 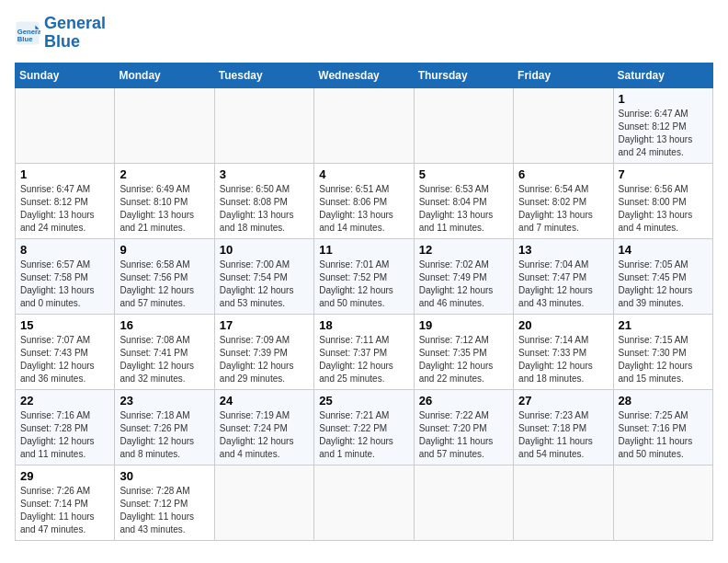 What do you see at coordinates (164, 511) in the screenshot?
I see `day-info: Sunrise: 7:28 AMSunset: 7:12 PMDaylight:…` at bounding box center [164, 511].